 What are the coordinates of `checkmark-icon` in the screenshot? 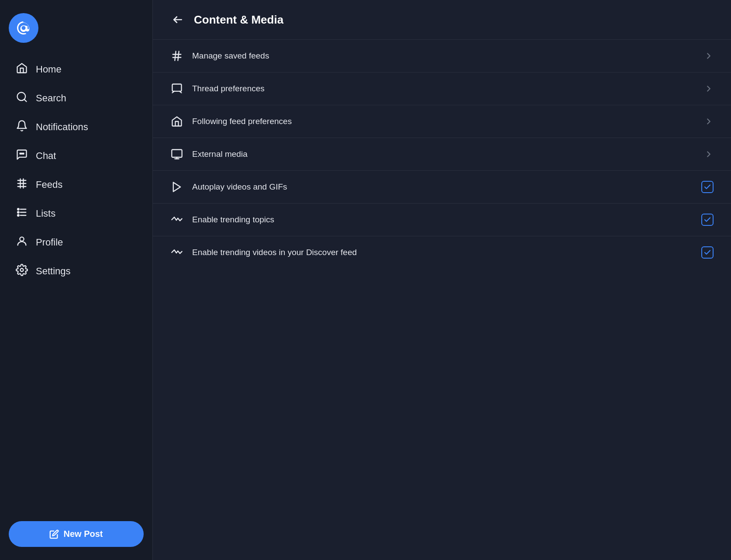 It's located at (707, 187).